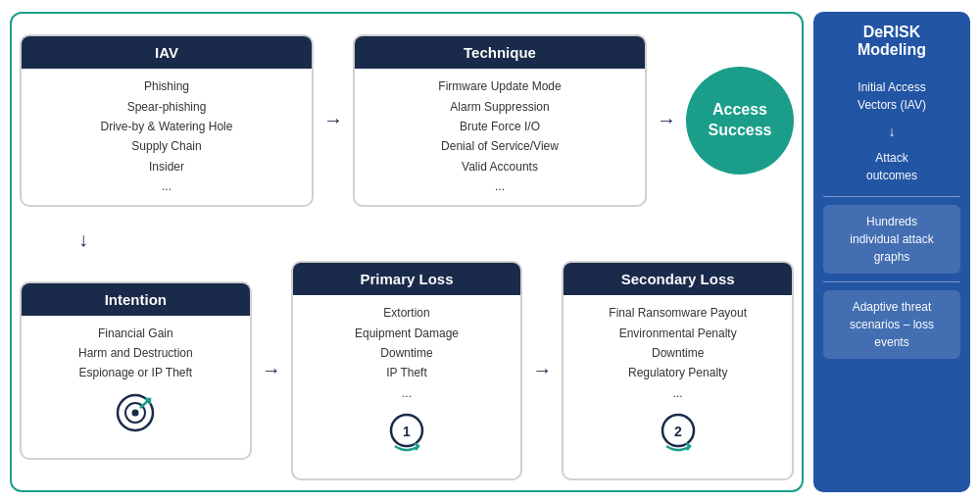 The width and height of the screenshot is (980, 503). I want to click on intention-item-3: Espionage or IP Theft, so click(136, 373).